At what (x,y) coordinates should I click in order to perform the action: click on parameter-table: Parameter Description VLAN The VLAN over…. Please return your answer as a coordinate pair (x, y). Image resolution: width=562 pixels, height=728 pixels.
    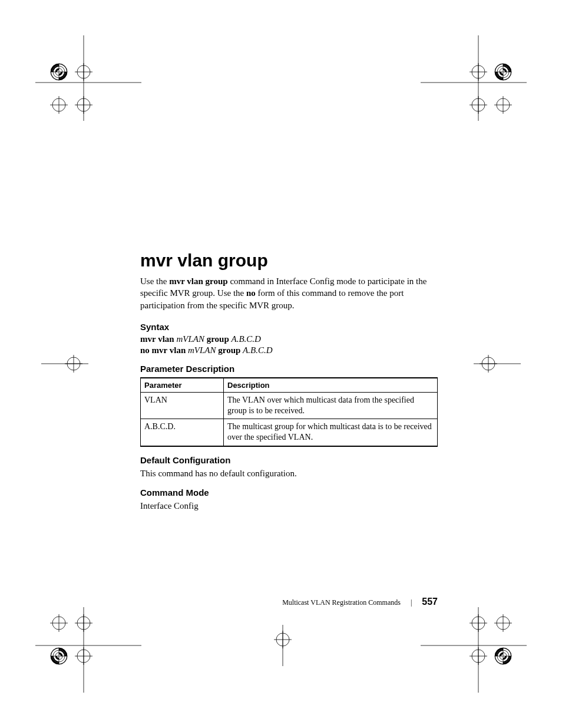
    Looking at the image, I should click on (289, 412).